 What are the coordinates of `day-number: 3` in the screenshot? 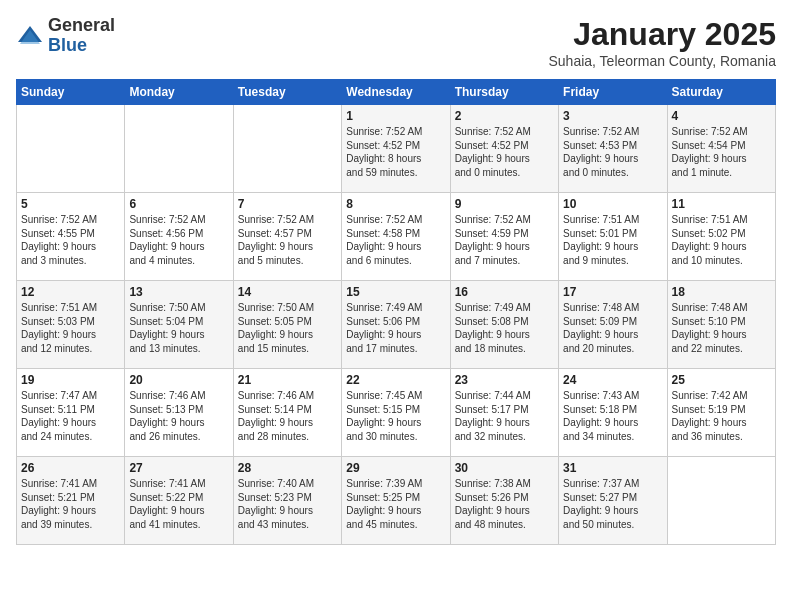 It's located at (612, 116).